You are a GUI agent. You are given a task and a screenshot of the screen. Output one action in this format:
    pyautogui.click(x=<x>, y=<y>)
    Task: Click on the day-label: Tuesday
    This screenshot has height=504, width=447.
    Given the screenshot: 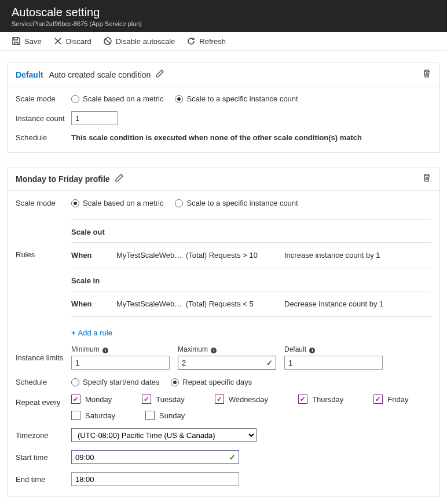 What is the action you would take?
    pyautogui.click(x=170, y=400)
    